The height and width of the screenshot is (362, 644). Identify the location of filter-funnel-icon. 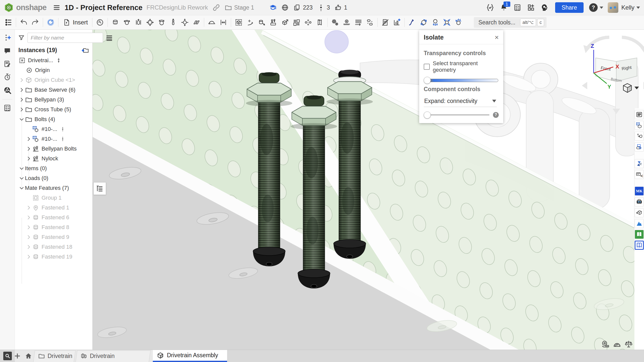
(21, 38).